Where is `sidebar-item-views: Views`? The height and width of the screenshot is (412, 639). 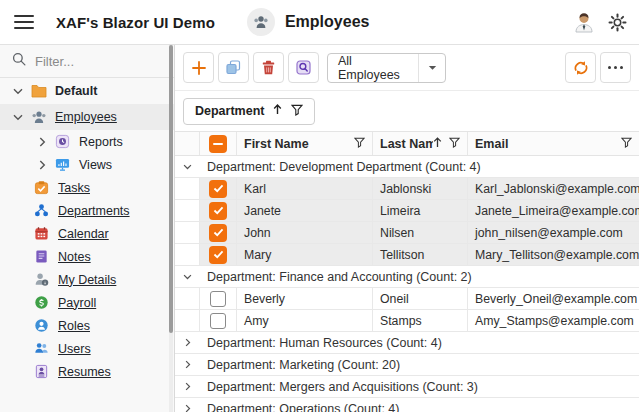 sidebar-item-views: Views is located at coordinates (87, 164).